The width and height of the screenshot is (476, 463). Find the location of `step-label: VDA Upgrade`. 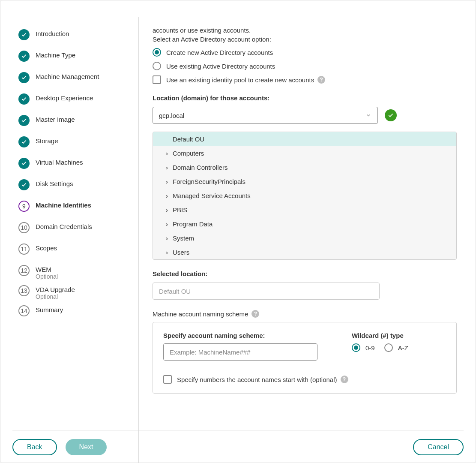

step-label: VDA Upgrade is located at coordinates (55, 290).